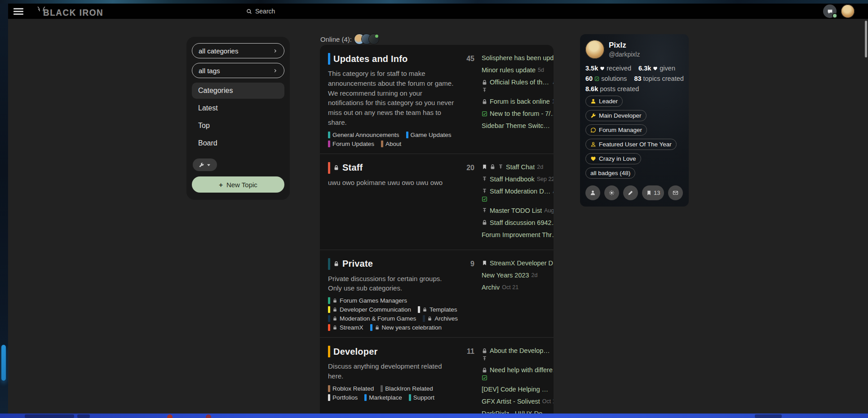 This screenshot has width=868, height=418. I want to click on stat-label: received, so click(619, 68).